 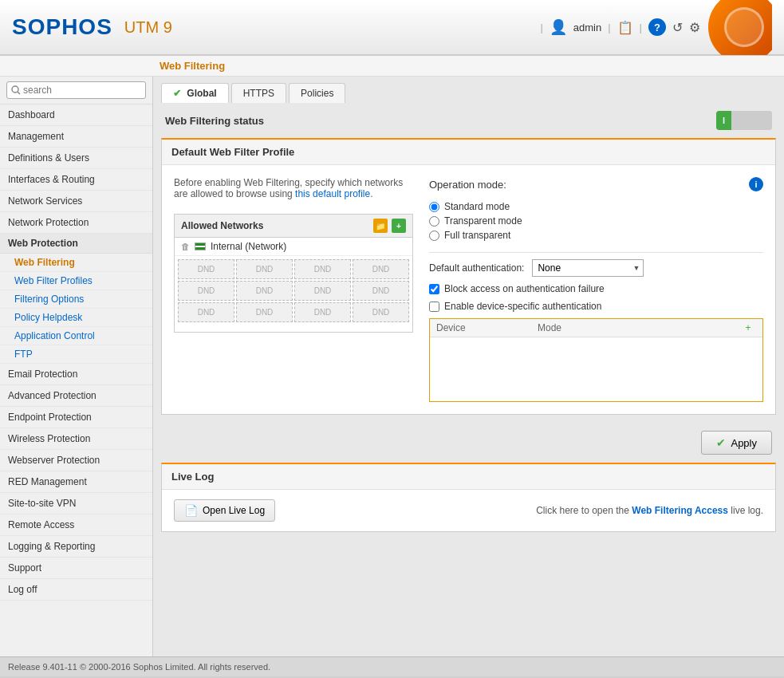 What do you see at coordinates (258, 93) in the screenshot?
I see `tab-https: HTTPS` at bounding box center [258, 93].